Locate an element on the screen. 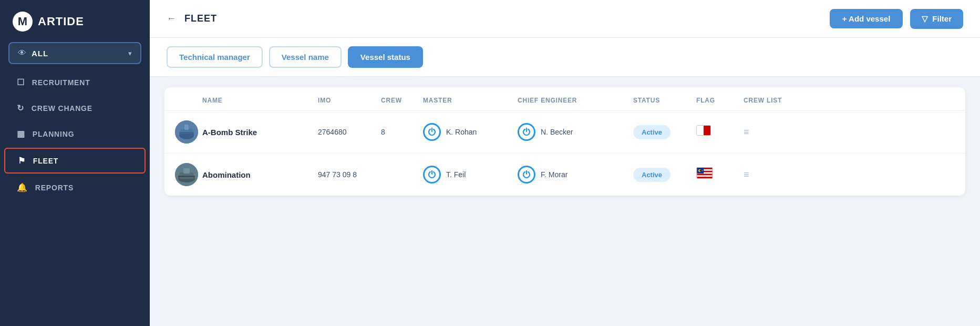  sidebar-item-label: FLEET is located at coordinates (46, 161).